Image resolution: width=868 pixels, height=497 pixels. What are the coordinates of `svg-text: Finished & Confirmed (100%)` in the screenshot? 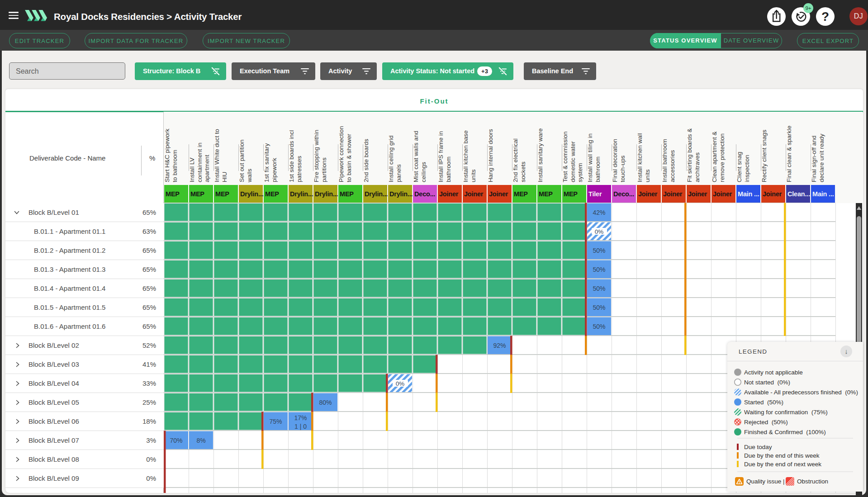 It's located at (785, 432).